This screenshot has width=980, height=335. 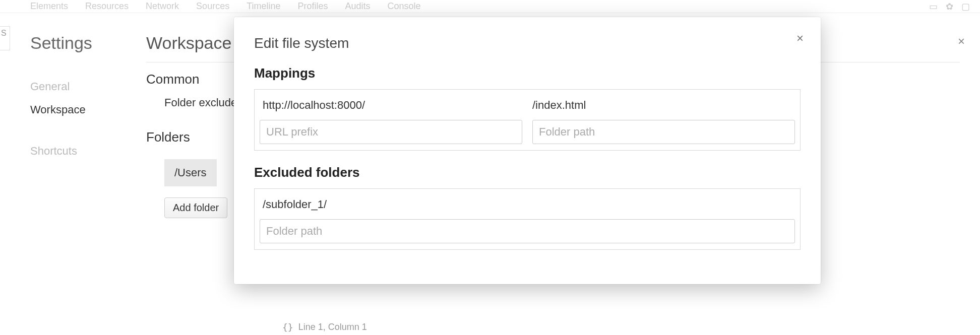 I want to click on menu-item: Timeline, so click(x=263, y=6).